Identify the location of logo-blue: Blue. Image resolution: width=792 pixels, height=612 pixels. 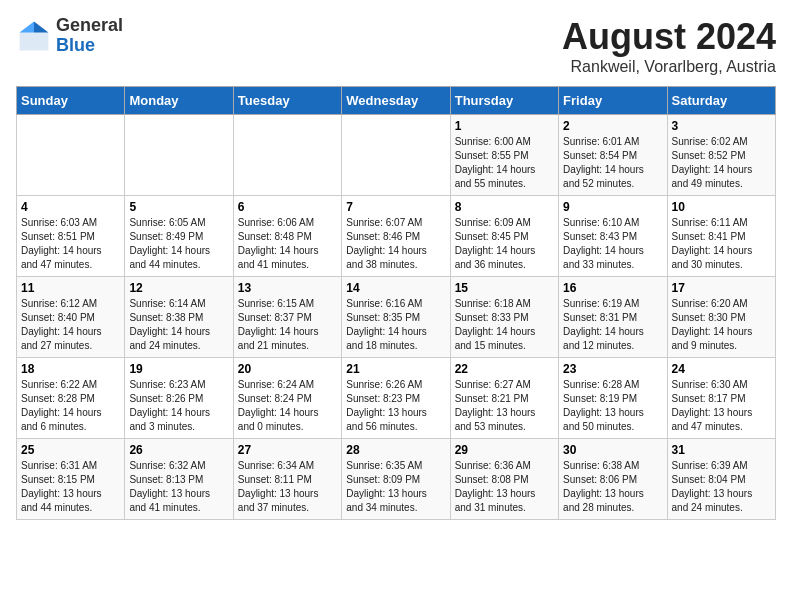
(76, 45).